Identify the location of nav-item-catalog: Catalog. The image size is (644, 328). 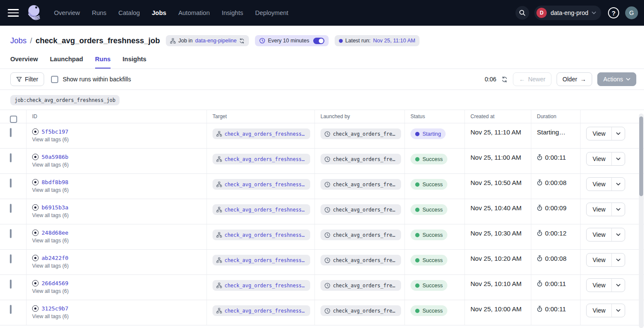
(129, 13).